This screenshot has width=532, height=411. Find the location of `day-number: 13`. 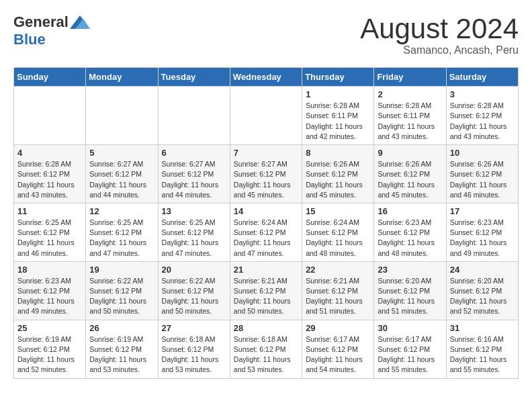

day-number: 13 is located at coordinates (194, 211).